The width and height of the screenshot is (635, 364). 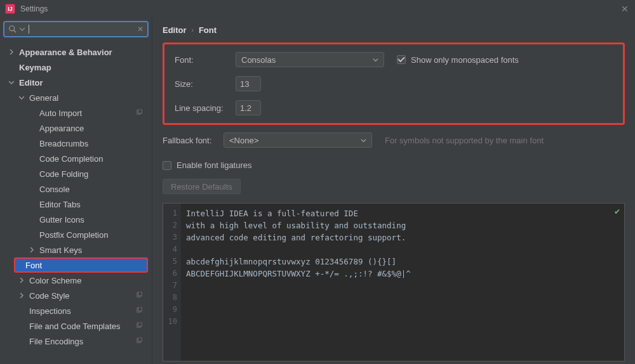 I want to click on font-label: Font:, so click(x=205, y=60).